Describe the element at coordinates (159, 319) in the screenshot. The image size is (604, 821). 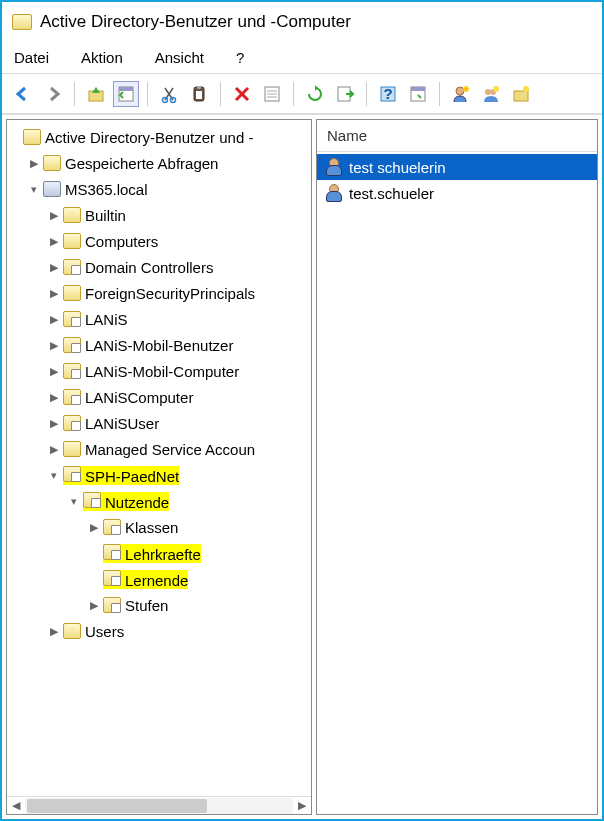
I see `tree-lanis: ▶LANiS` at that location.